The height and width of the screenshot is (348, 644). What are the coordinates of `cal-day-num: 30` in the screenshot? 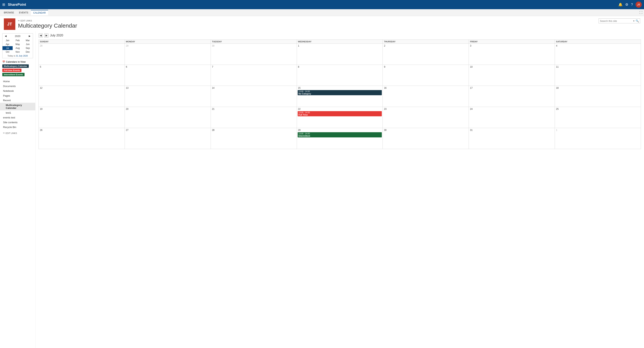 It's located at (426, 130).